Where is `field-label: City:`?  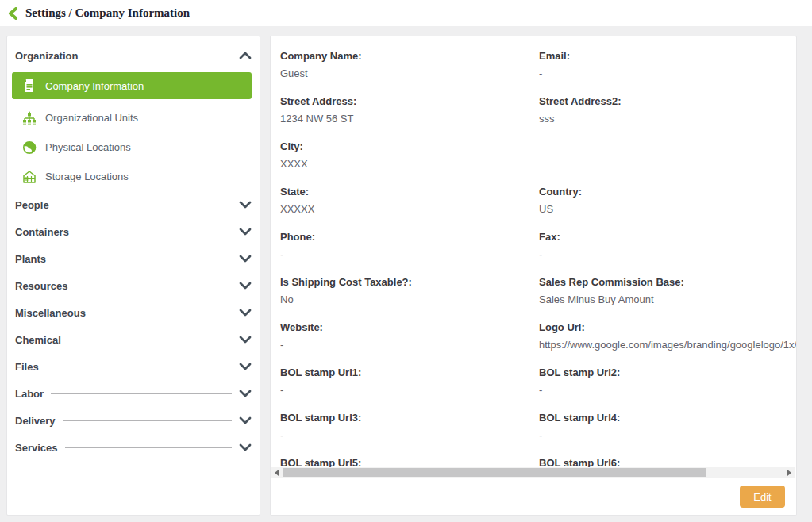
field-label: City: is located at coordinates (410, 146).